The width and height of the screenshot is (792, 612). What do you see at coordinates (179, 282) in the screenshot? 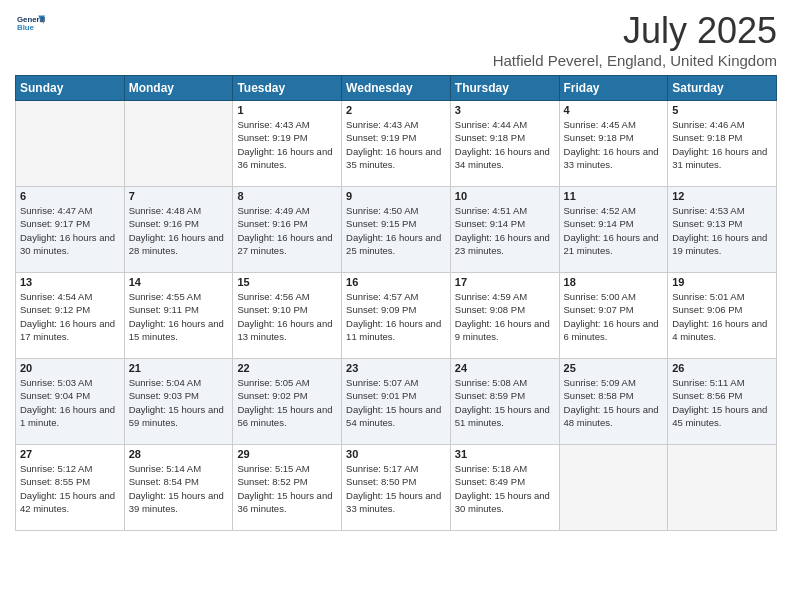
I see `day-number: 14` at bounding box center [179, 282].